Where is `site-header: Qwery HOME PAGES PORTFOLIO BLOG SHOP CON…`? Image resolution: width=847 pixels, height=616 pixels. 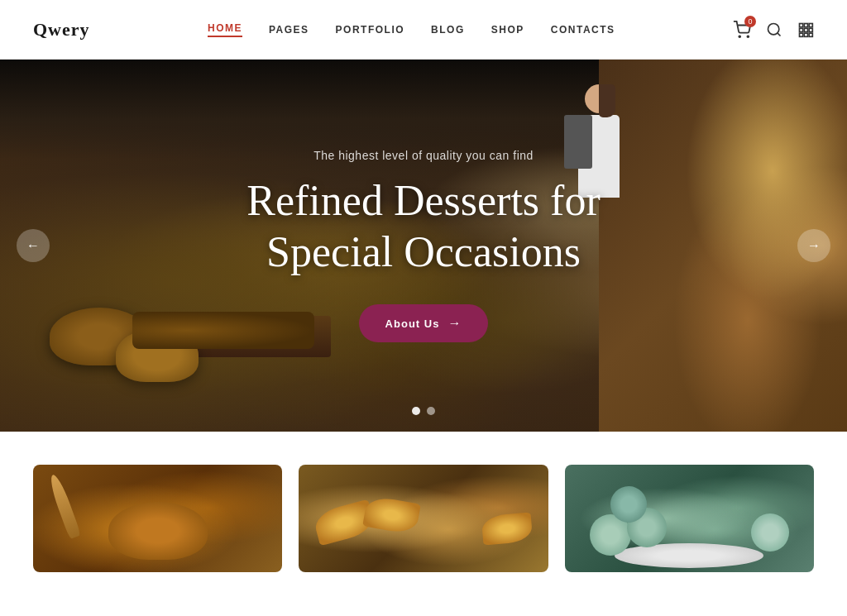 site-header: Qwery HOME PAGES PORTFOLIO BLOG SHOP CON… is located at coordinates (424, 30).